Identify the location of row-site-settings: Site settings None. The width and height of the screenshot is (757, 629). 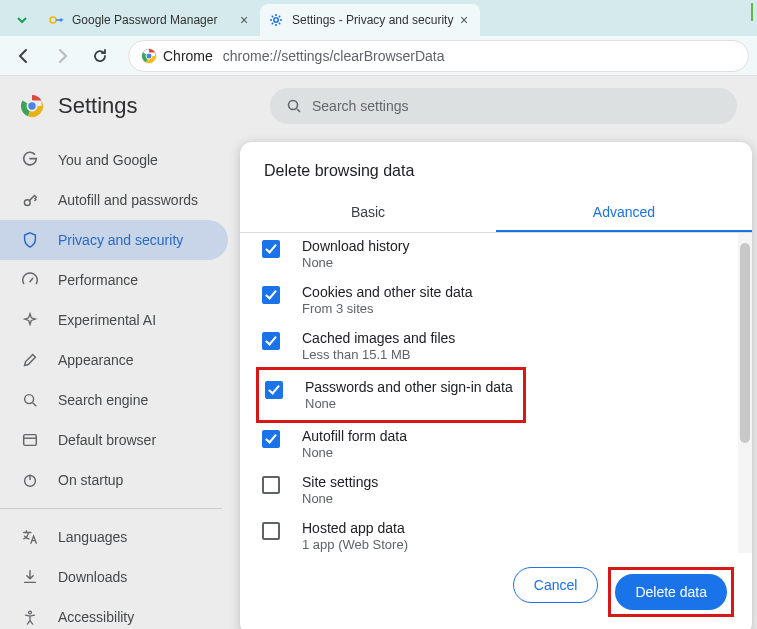
(502, 490).